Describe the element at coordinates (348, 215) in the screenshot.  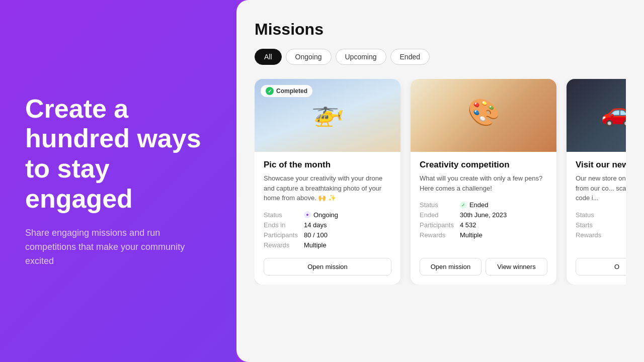
I see `status-value-1: ● Ongoing` at that location.